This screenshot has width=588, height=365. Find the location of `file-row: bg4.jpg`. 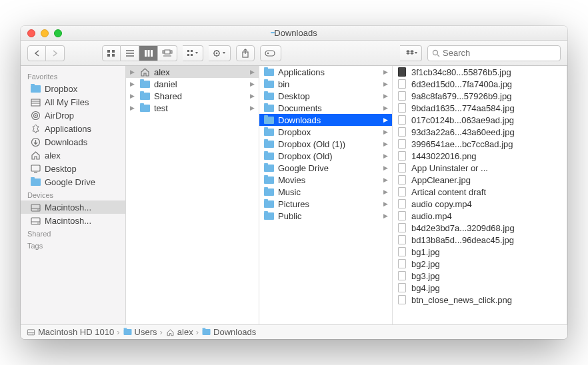

file-row: bg4.jpg is located at coordinates (480, 288).